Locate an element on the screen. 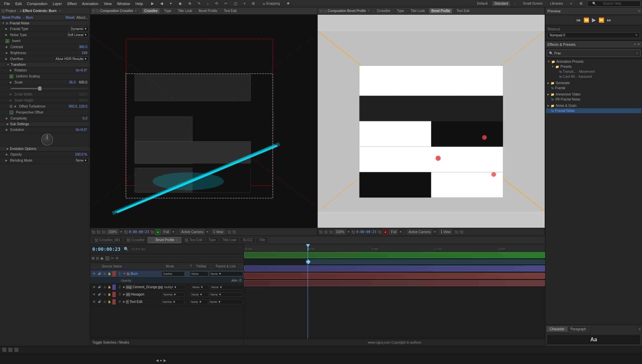 The image size is (642, 364). expand-icon-ev: ◉ is located at coordinates (7, 130).